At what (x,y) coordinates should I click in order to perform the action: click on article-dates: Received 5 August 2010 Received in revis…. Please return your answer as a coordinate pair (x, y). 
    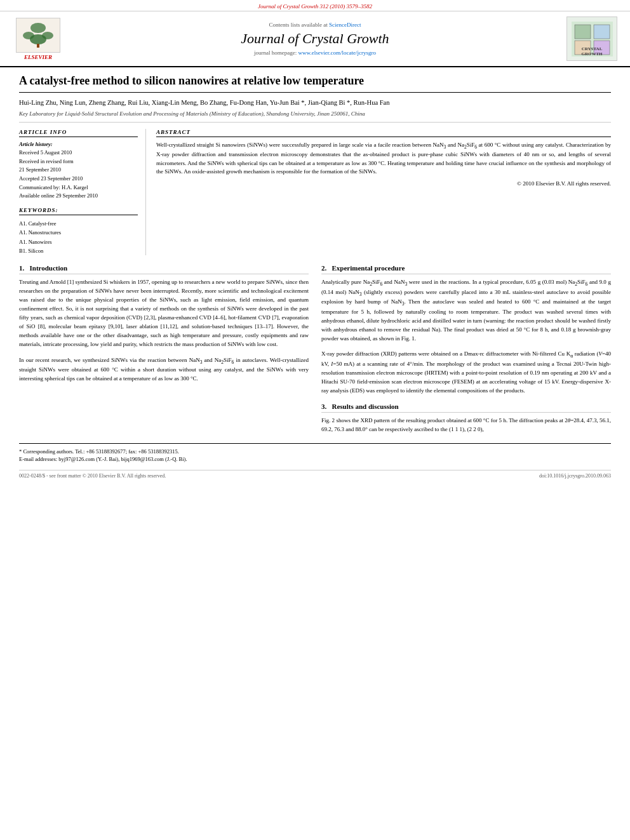
    Looking at the image, I should click on (79, 175).